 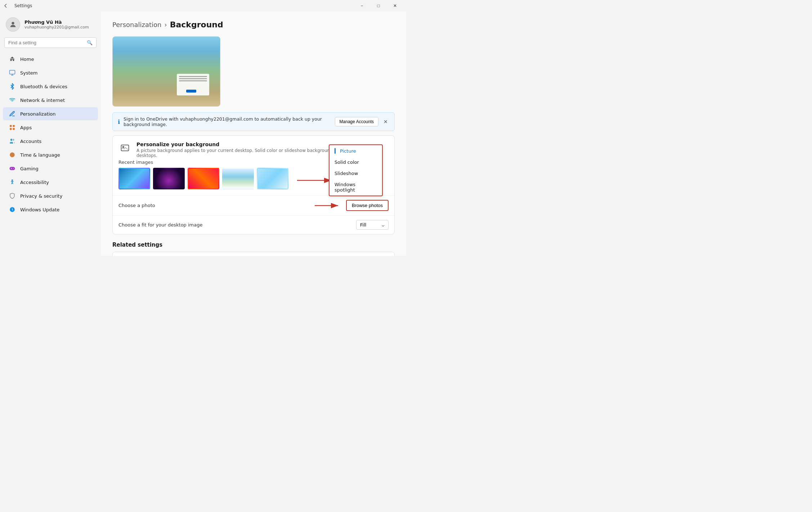 I want to click on system-icon, so click(x=12, y=73).